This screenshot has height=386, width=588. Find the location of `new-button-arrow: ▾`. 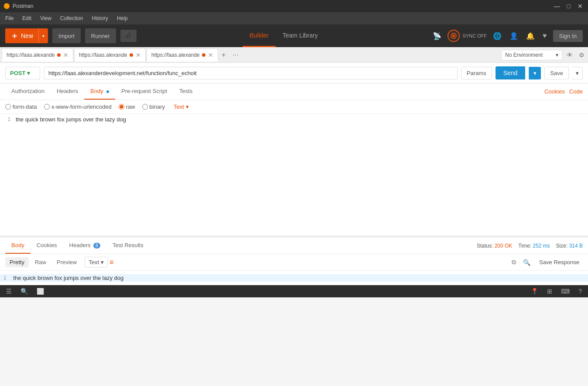

new-button-arrow: ▾ is located at coordinates (44, 36).